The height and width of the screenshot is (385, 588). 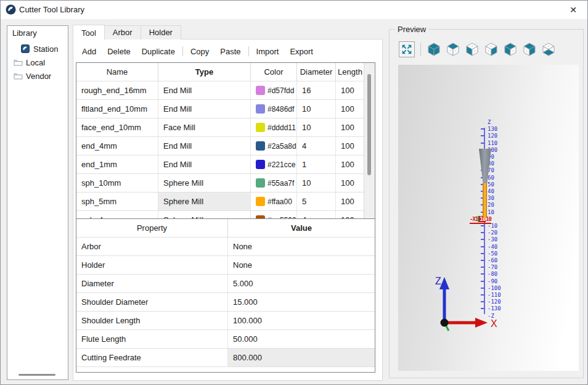 I want to click on property-row: ArborNone, so click(x=226, y=247).